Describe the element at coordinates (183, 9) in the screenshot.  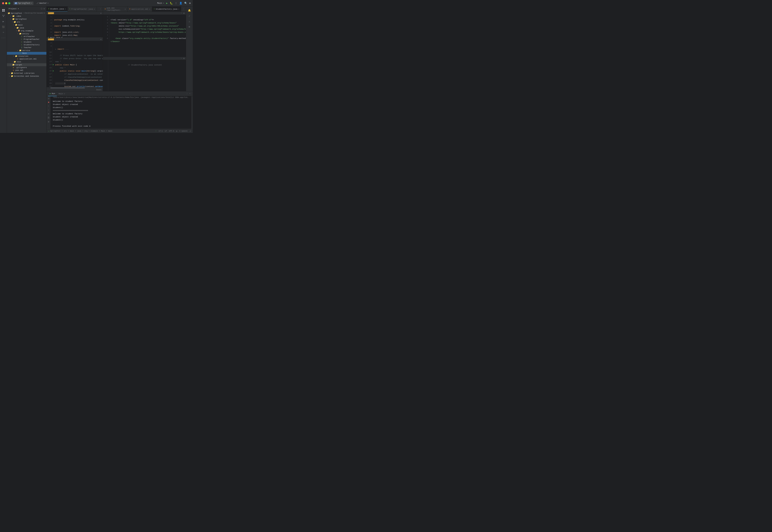
I see `right-pane-more: ⋮` at that location.